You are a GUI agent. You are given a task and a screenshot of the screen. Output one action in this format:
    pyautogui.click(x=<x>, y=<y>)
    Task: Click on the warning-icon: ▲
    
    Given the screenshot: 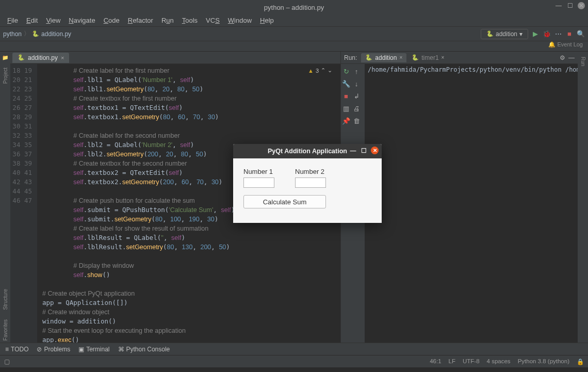 What is the action you would take?
    pyautogui.click(x=311, y=71)
    